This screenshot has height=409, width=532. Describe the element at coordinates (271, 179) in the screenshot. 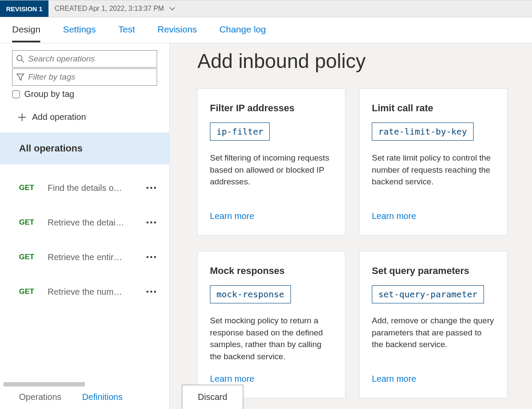

I see `card-description: Set filtering of incoming requests based…` at that location.